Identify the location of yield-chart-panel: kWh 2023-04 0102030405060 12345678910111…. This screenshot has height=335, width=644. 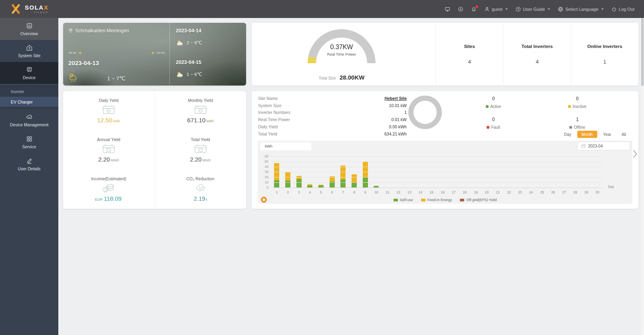
(445, 172).